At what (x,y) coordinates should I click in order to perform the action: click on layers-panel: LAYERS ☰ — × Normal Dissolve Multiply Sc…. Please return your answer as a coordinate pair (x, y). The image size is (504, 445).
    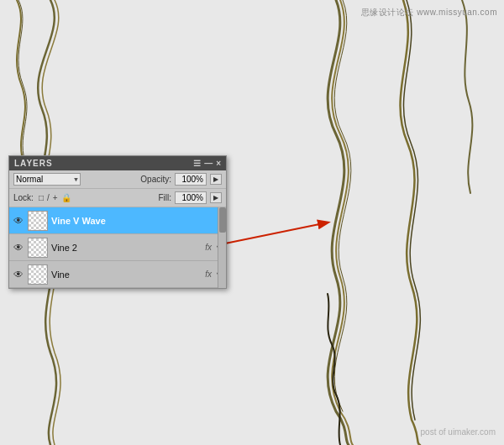
    Looking at the image, I should click on (118, 222).